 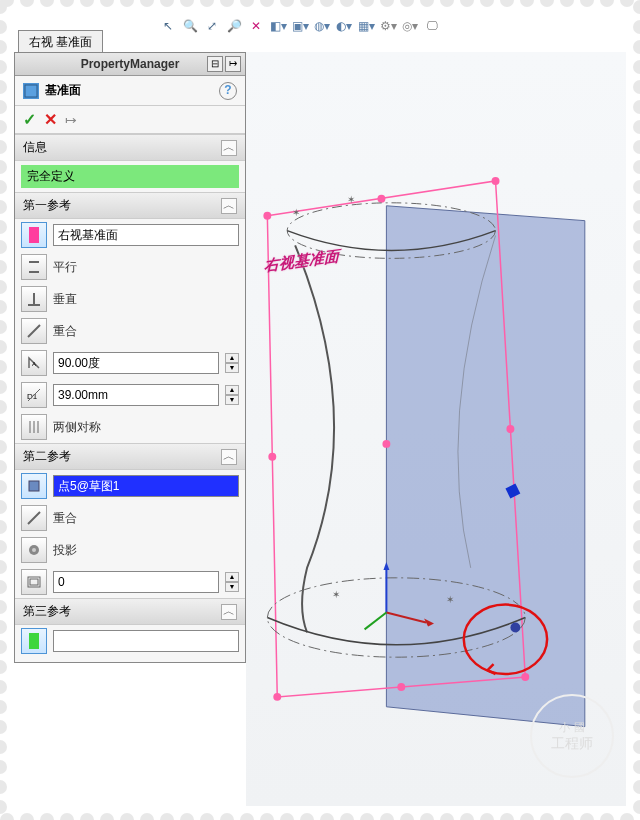 What do you see at coordinates (130, 456) in the screenshot?
I see `ref2-header: 第二参考 ︿` at bounding box center [130, 456].